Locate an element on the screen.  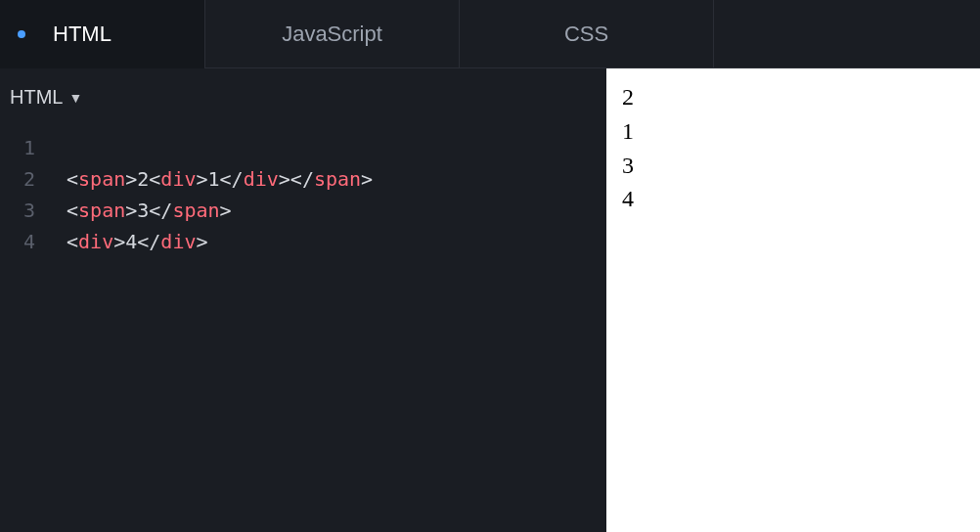
line-number-gutter: 1234 is located at coordinates (23, 195).